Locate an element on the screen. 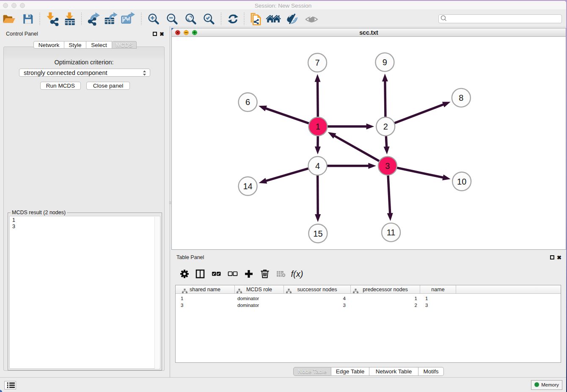 This screenshot has height=392, width=567. svg-text: f(x) is located at coordinates (297, 274).